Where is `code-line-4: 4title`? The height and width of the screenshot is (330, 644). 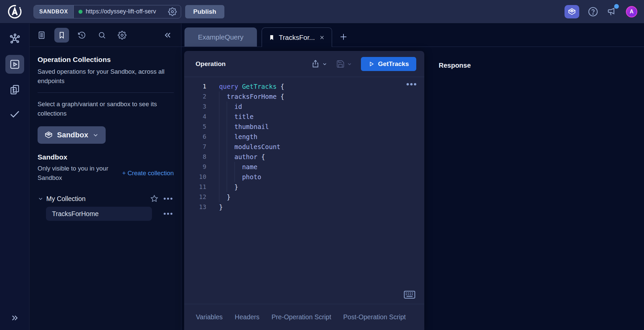
code-line-4: 4title is located at coordinates (304, 117).